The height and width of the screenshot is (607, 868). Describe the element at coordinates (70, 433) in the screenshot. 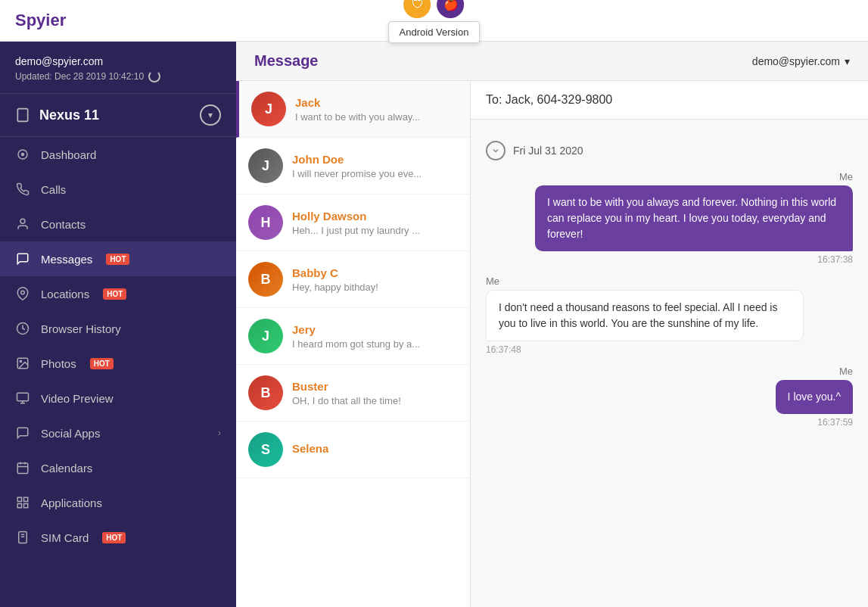

I see `nav-label-social-apps: Social Apps` at that location.